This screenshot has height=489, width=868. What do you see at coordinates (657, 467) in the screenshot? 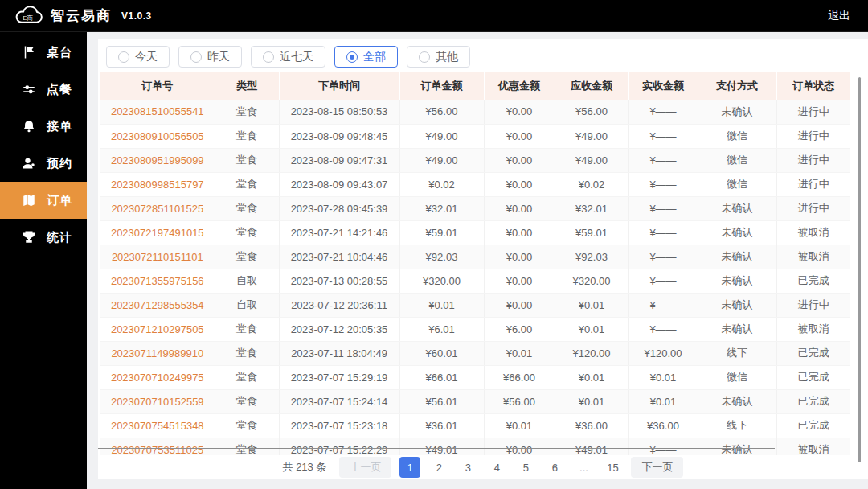
I see `next-page-button: 下一页` at bounding box center [657, 467].